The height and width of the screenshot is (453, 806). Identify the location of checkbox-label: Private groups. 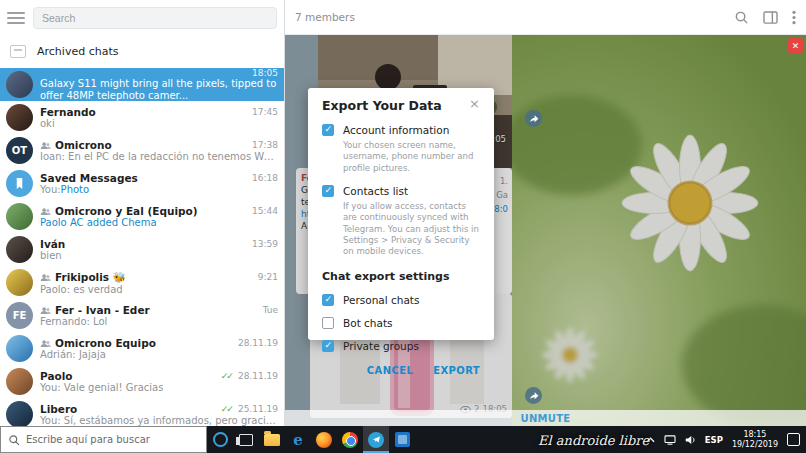
(381, 346).